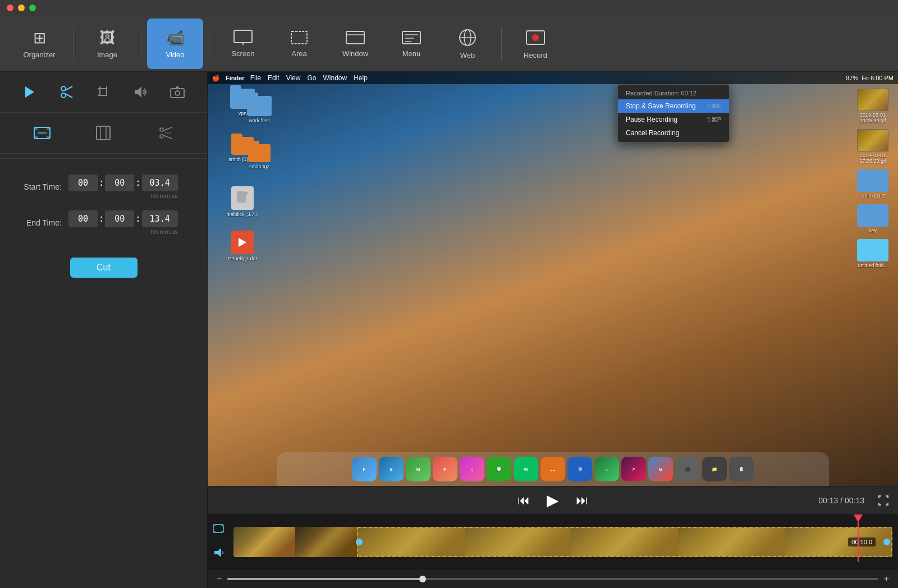  What do you see at coordinates (243, 44) in the screenshot?
I see `toolbar-screen: Screen` at bounding box center [243, 44].